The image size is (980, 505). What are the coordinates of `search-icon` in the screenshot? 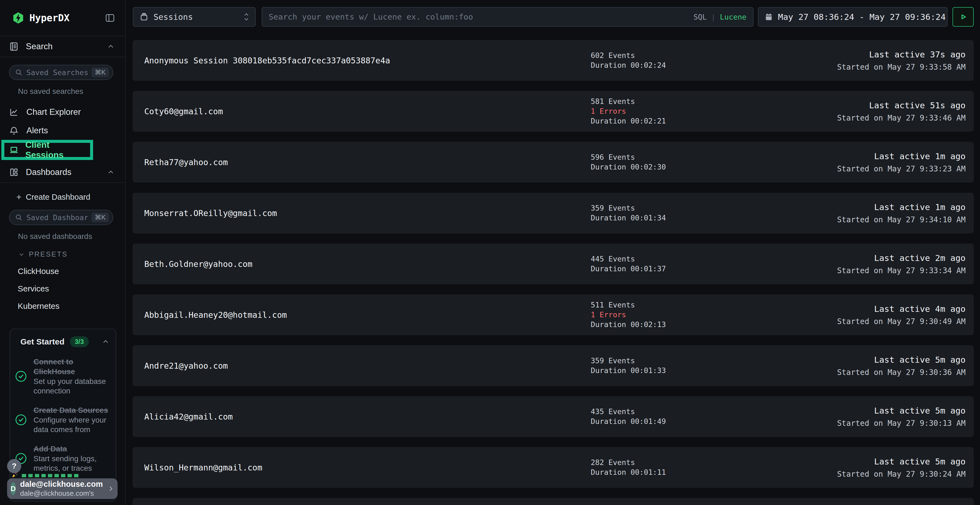 It's located at (19, 72).